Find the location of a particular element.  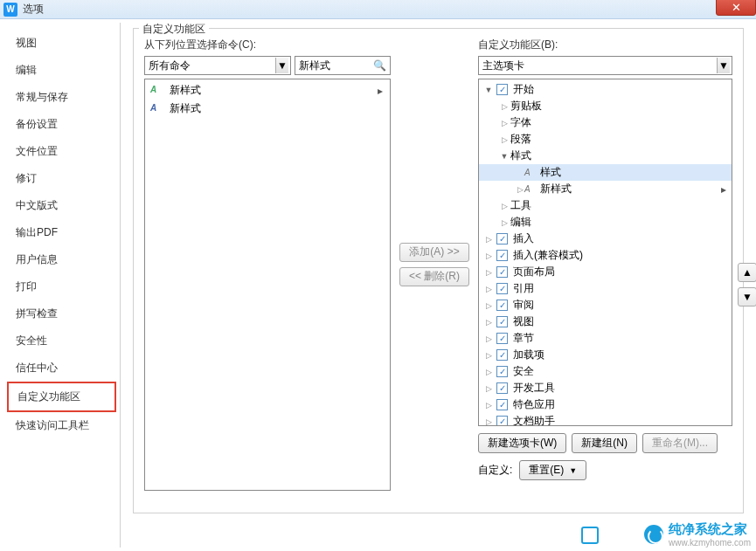

tree-row: 剪贴板 is located at coordinates (605, 107).